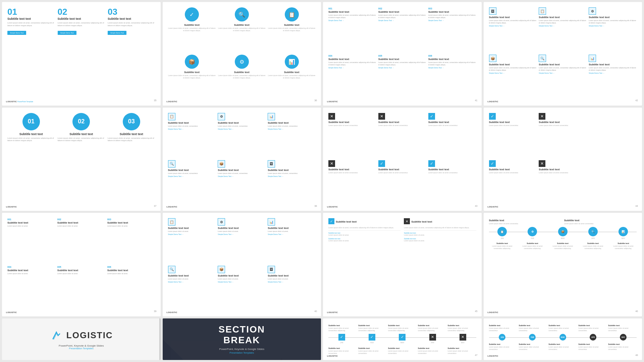  Describe the element at coordinates (563, 222) in the screenshot. I see `slide-46-header: Subtitle text Lorem ipsum dolor sit amet…` at that location.